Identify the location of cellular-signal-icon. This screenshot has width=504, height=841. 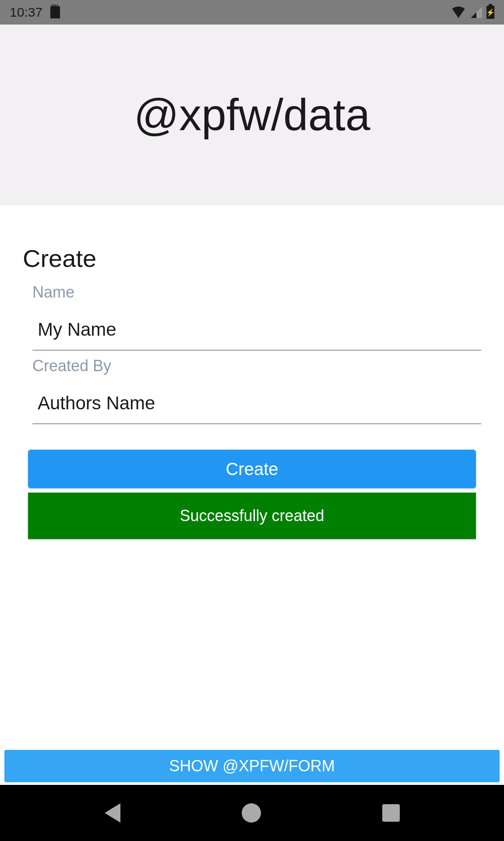
(476, 12).